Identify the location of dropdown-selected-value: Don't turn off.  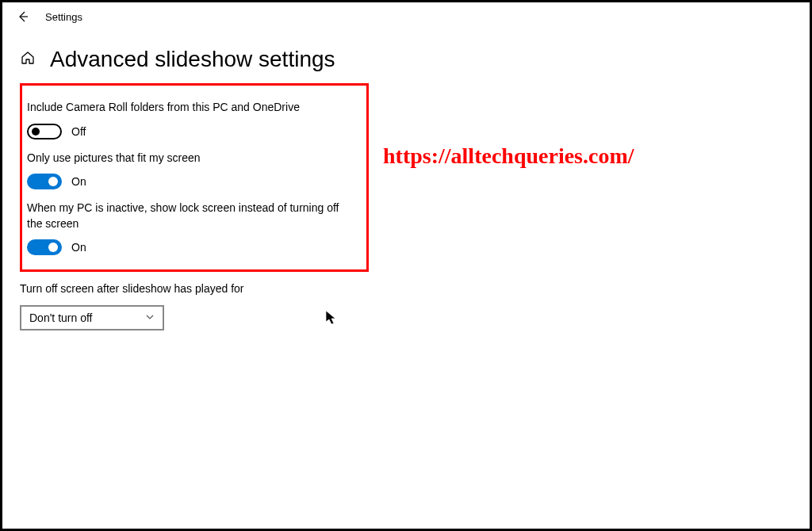
(60, 318).